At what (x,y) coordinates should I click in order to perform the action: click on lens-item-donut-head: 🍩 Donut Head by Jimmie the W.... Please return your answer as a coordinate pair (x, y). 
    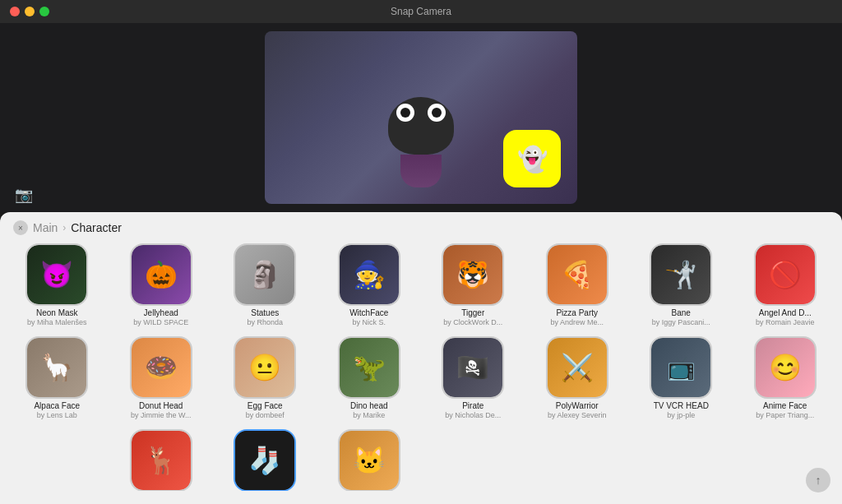
    Looking at the image, I should click on (161, 378).